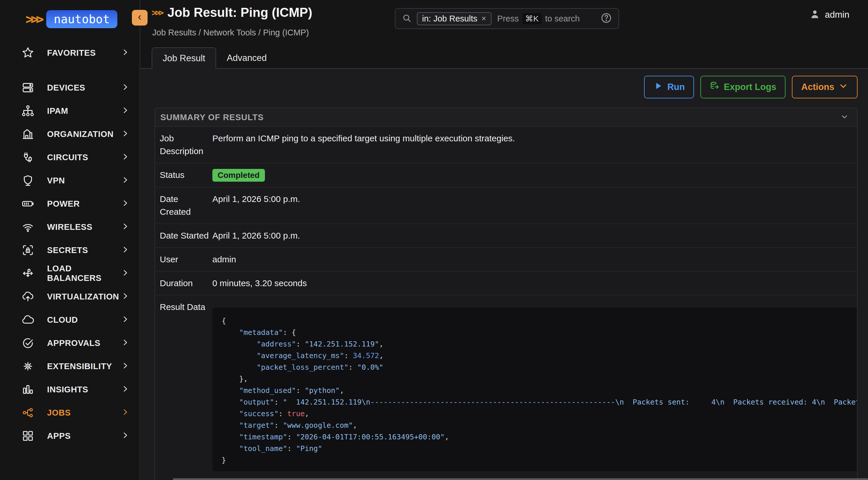 The image size is (868, 480). What do you see at coordinates (825, 87) in the screenshot?
I see `actions-button: Actions` at bounding box center [825, 87].